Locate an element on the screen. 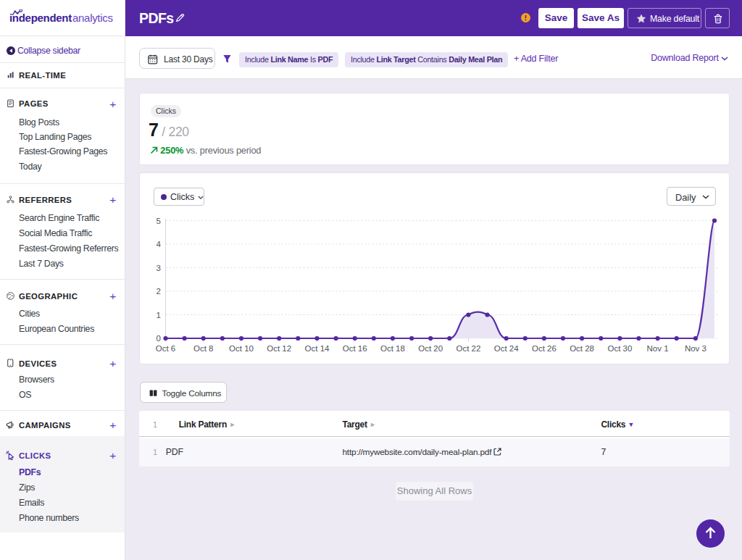 The image size is (742, 560). svg-text: 4 is located at coordinates (159, 244).